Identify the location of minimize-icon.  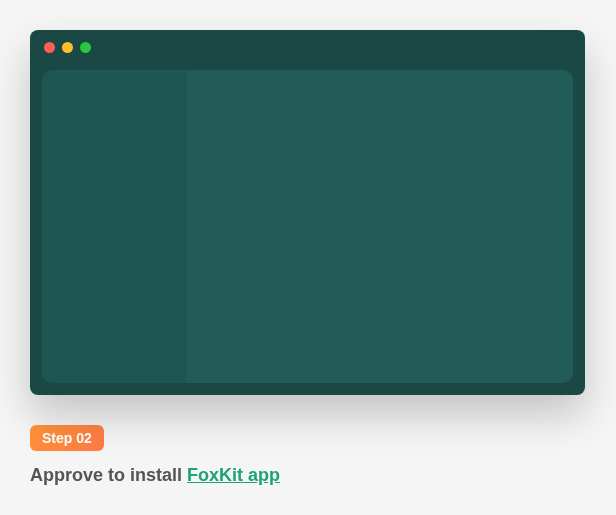
(68, 48).